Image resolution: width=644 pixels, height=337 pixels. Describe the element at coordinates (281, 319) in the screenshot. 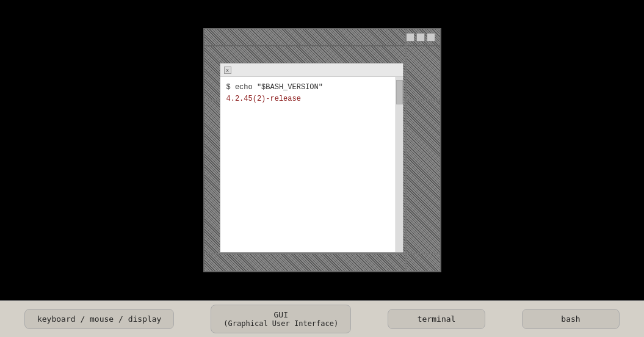

I see `pill-gui: GUI (Graphical User Interface)` at that location.